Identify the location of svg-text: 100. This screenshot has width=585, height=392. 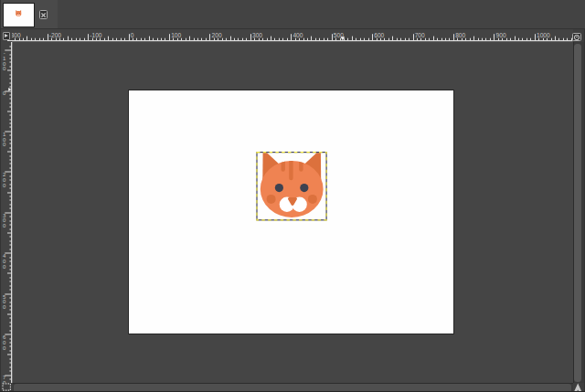
(176, 35).